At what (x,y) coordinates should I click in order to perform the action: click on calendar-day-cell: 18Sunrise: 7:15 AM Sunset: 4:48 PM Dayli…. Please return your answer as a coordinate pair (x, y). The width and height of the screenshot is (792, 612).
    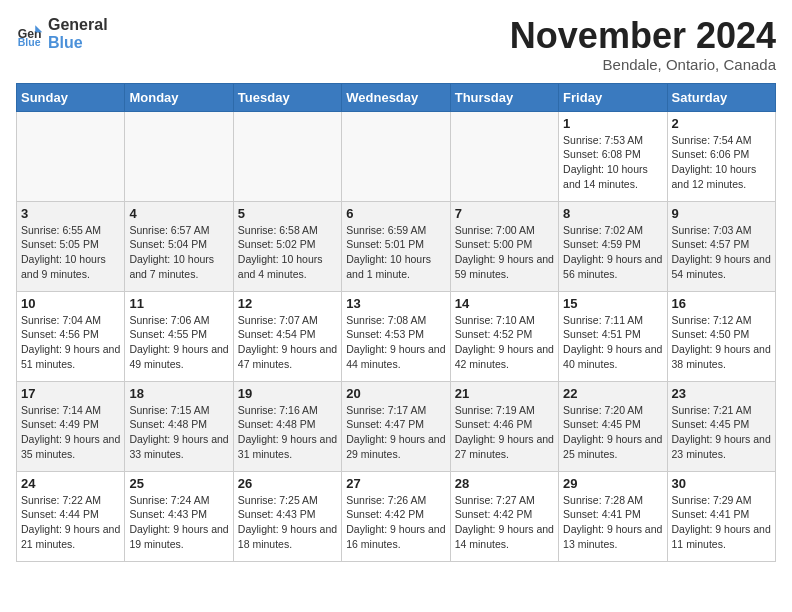
    Looking at the image, I should click on (179, 426).